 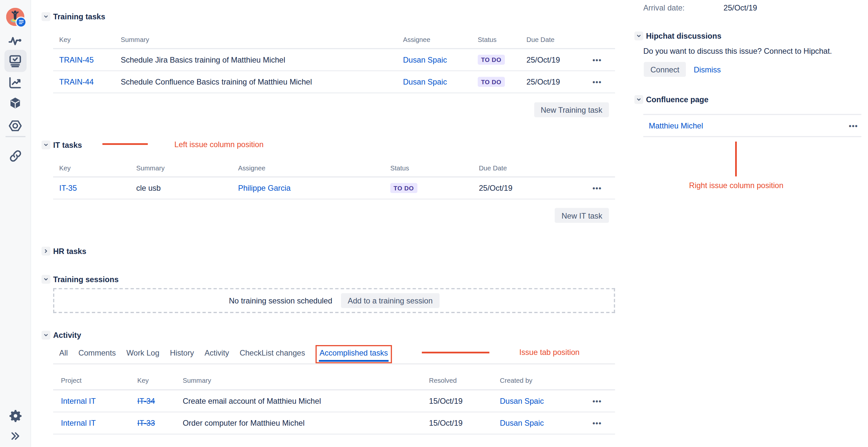 What do you see at coordinates (125, 144) in the screenshot?
I see `annotation-line-left-column` at bounding box center [125, 144].